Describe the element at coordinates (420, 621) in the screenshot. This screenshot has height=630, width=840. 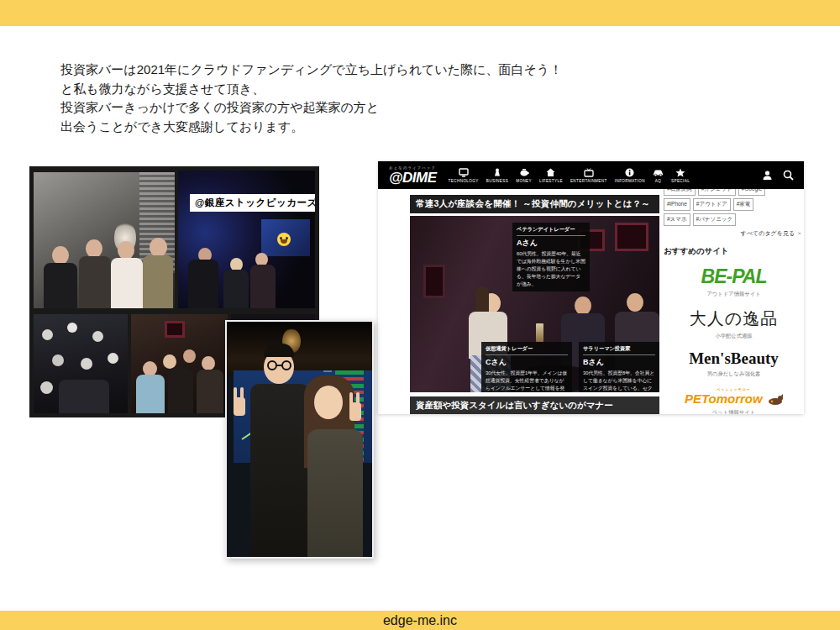
I see `company-name: edge-me.inc` at that location.